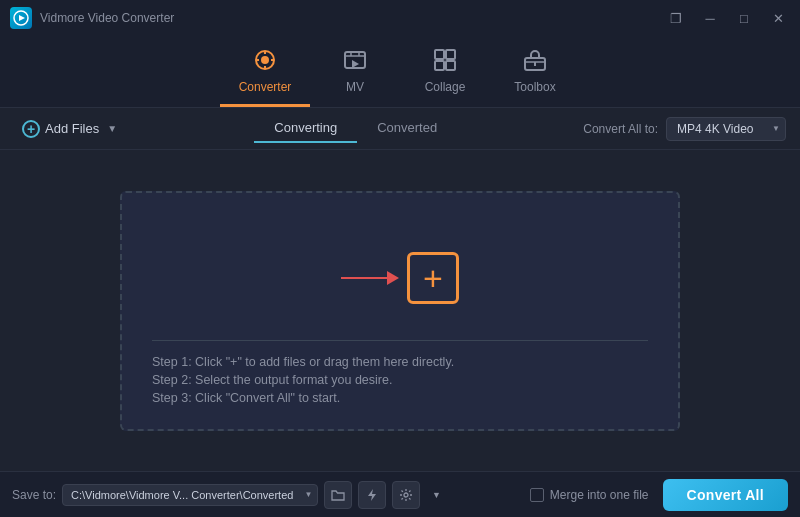 The width and height of the screenshot is (800, 517). What do you see at coordinates (92, 18) in the screenshot?
I see `title-bar-left: Vidmore Video Converter` at bounding box center [92, 18].